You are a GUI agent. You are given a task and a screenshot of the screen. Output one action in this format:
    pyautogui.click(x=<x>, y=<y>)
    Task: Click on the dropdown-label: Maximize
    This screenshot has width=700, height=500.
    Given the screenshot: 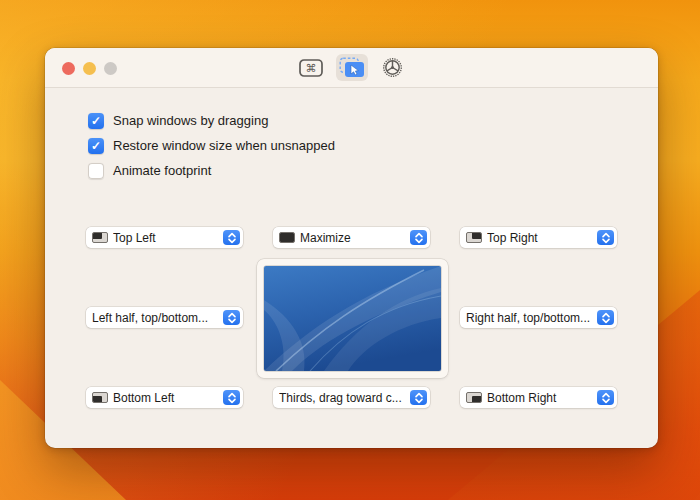 What is the action you would take?
    pyautogui.click(x=355, y=238)
    